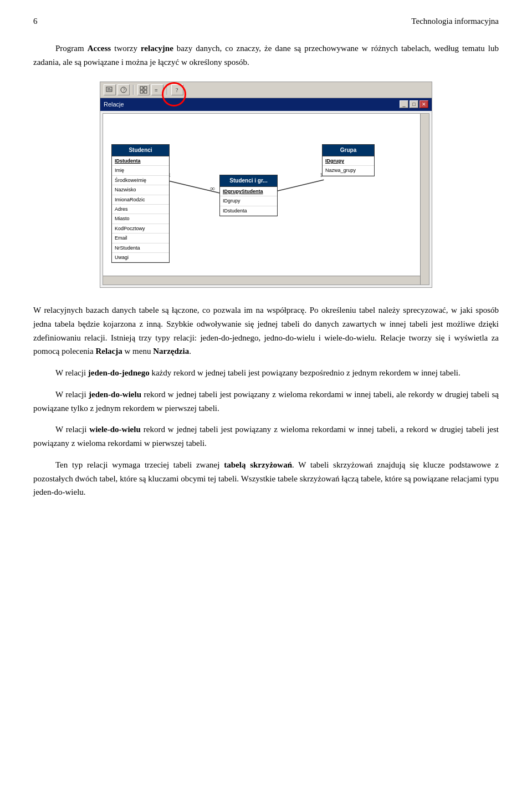 The height and width of the screenshot is (802, 532). What do you see at coordinates (157, 48) in the screenshot?
I see `intro-bold-relacyjne: relacyjne` at bounding box center [157, 48].